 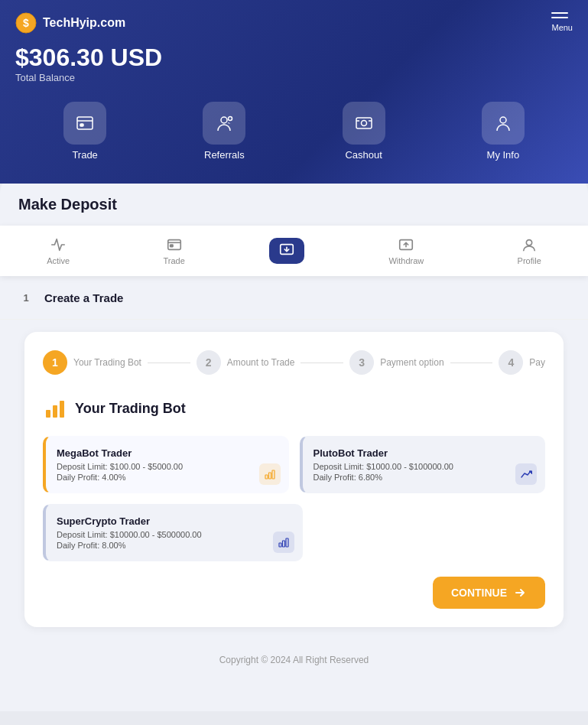 I want to click on bot-card-megabot: MegaBot Trader Deposit Limit: $100.00 - …, so click(x=166, y=465).